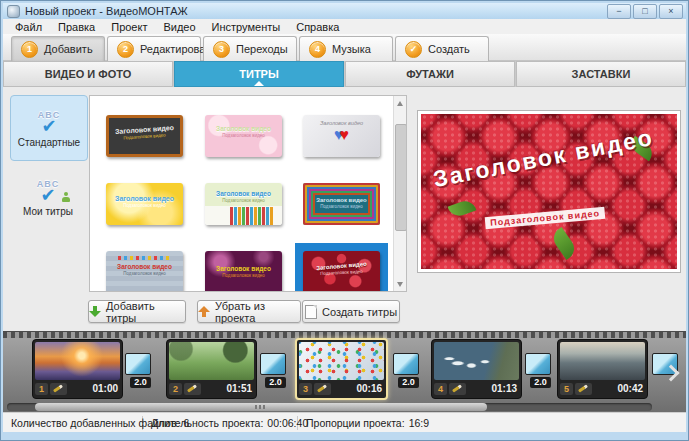 The height and width of the screenshot is (441, 689). I want to click on grid-scrollbar, so click(400, 194).